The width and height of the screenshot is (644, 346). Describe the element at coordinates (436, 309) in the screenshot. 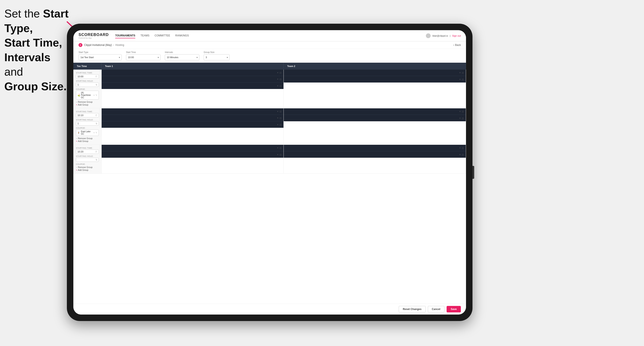

I see `cancel-button: Cancel` at that location.